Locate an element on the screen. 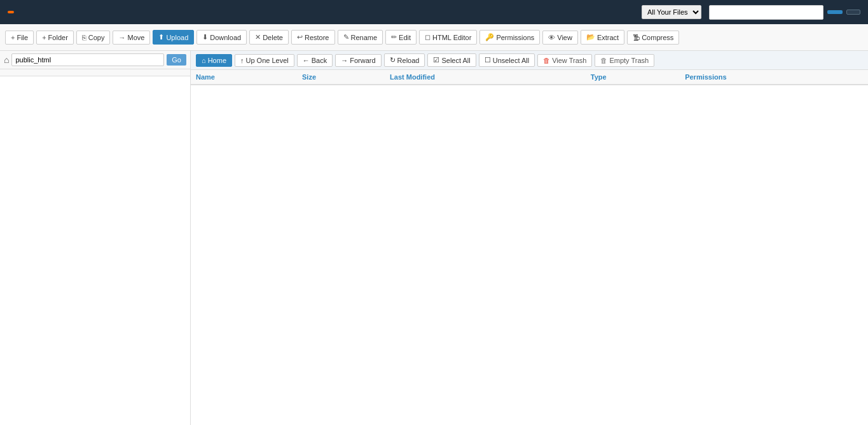 The height and width of the screenshot is (425, 868). rename-button: ✎Rename is located at coordinates (361, 37).